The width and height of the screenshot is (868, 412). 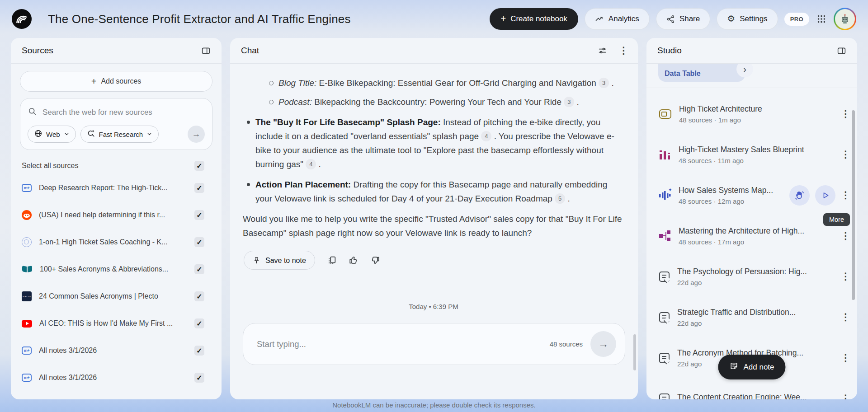 I want to click on text-segment: Bikepacking the Backcountry: Powering Yo…, so click(x=439, y=102).